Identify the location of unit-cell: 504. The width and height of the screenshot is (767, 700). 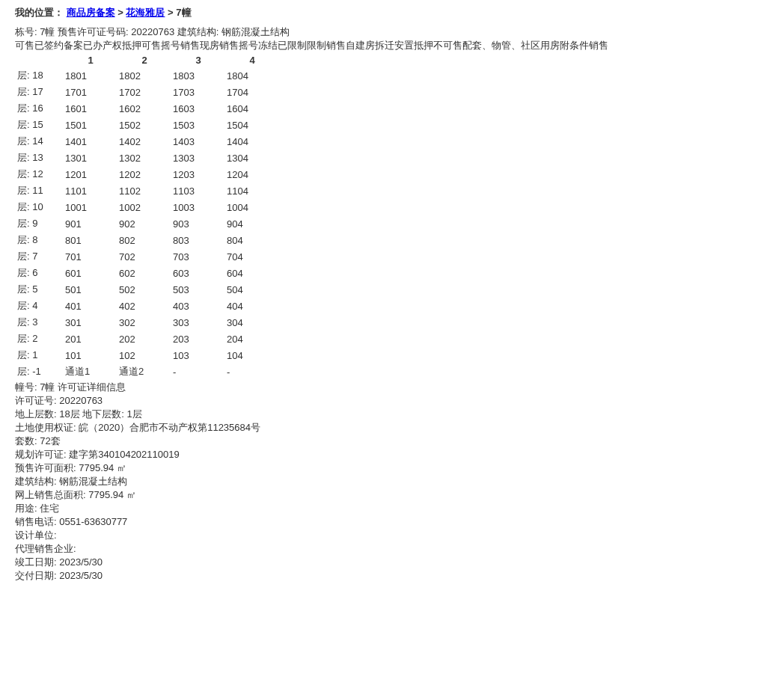
(252, 289).